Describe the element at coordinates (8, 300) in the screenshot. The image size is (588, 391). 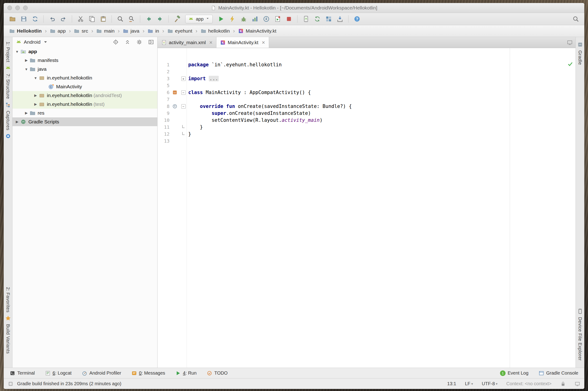
I see `tool-button-2-favorites: 2: Favorites` at that location.